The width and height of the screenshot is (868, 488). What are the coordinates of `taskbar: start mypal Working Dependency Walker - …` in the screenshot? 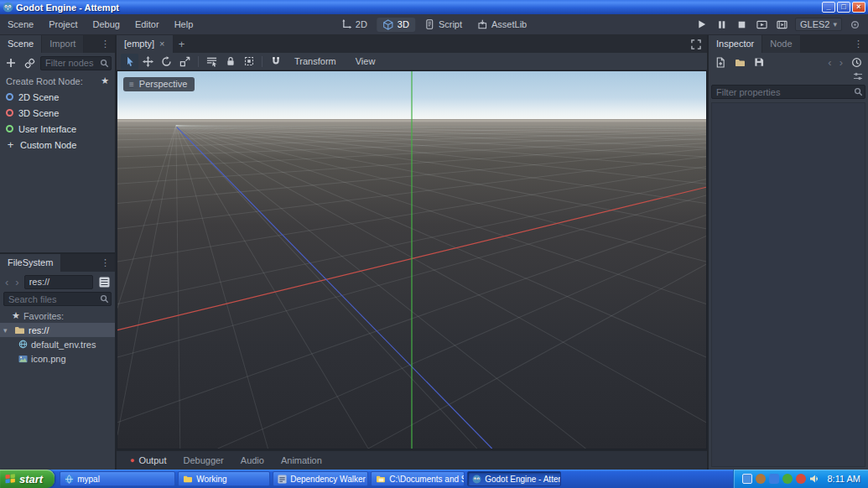 It's located at (434, 479).